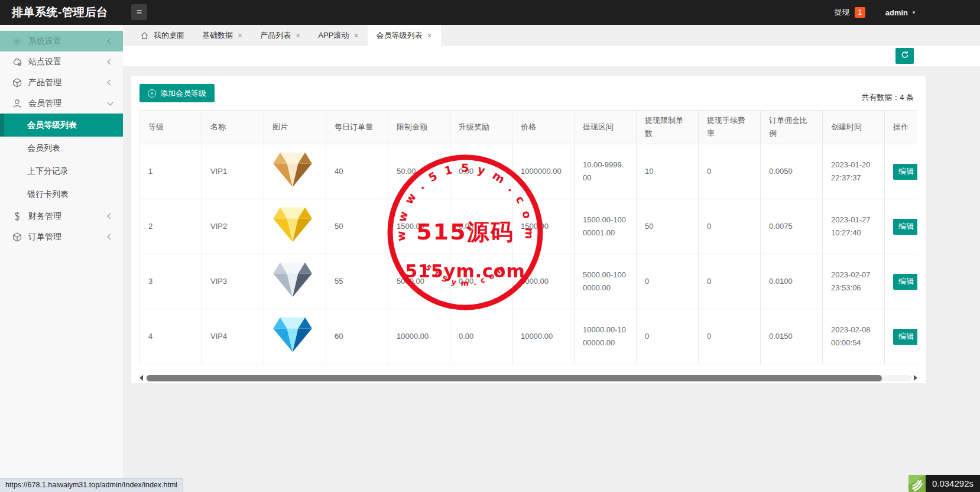 Image resolution: width=980 pixels, height=492 pixels. Describe the element at coordinates (17, 216) in the screenshot. I see `dollar-icon` at that location.